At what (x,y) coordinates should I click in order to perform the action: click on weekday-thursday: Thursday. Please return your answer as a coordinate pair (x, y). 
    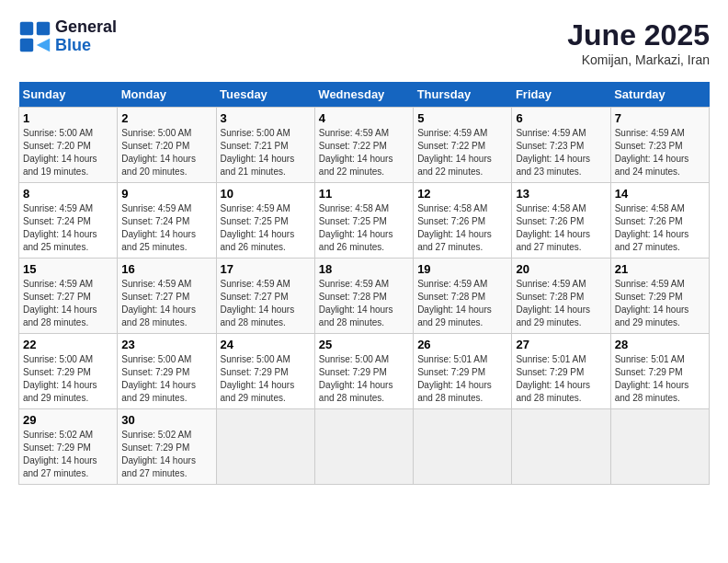
    Looking at the image, I should click on (463, 95).